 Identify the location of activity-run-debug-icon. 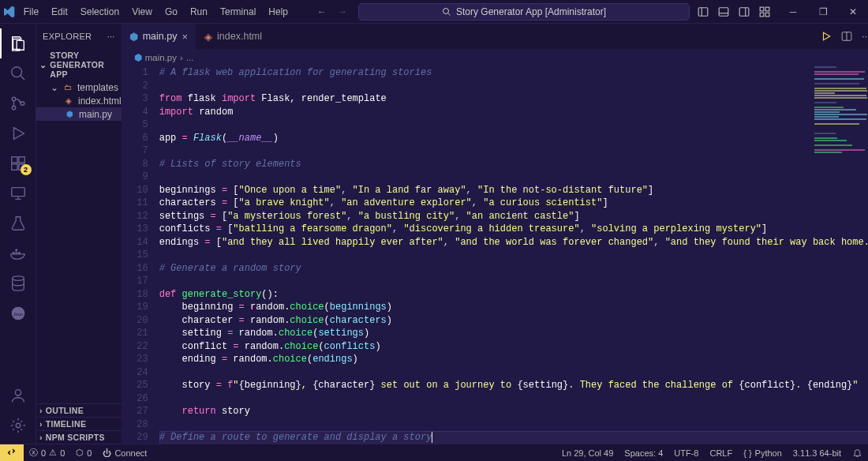
(18, 133).